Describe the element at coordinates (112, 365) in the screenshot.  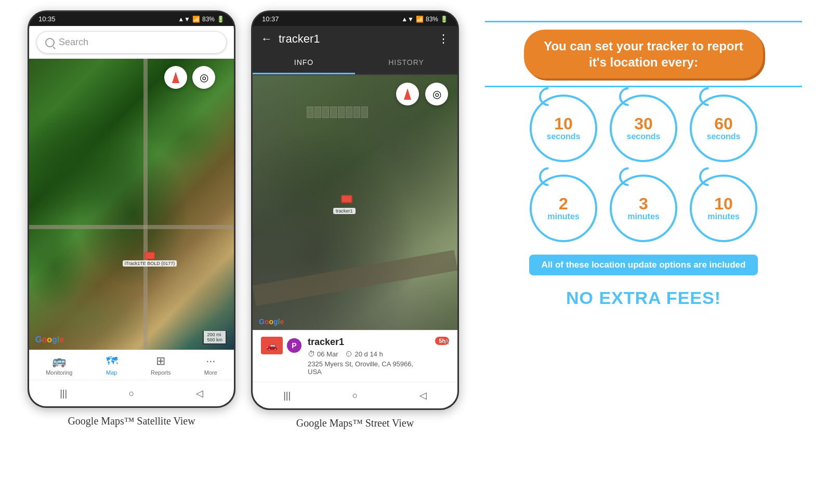
I see `nav-map: 🗺 Map` at that location.